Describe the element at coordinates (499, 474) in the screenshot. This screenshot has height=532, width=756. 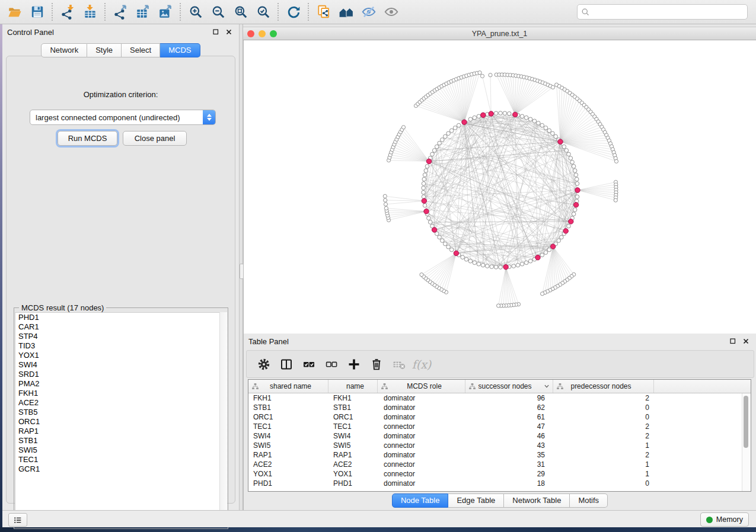
I see `table-row: YOX1YOX1connector291` at that location.